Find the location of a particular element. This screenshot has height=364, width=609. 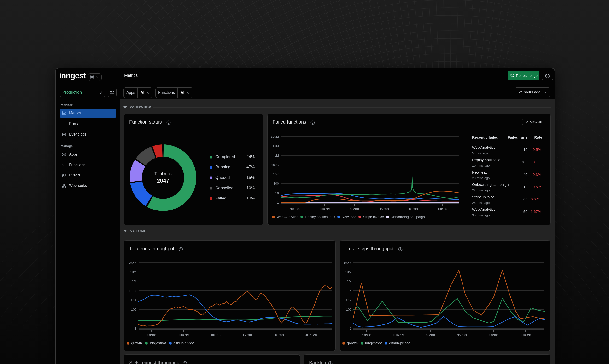

svg-text: 100K is located at coordinates (348, 291).